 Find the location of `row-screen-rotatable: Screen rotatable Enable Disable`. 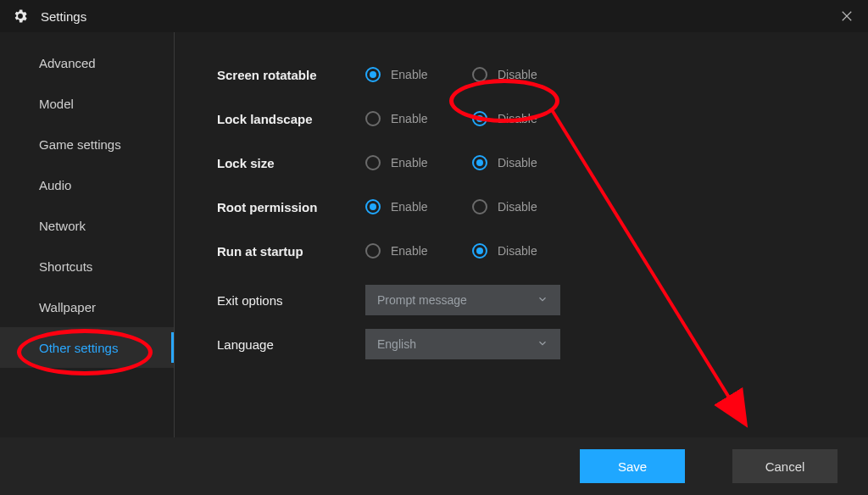

row-screen-rotatable: Screen rotatable Enable Disable is located at coordinates (526, 75).